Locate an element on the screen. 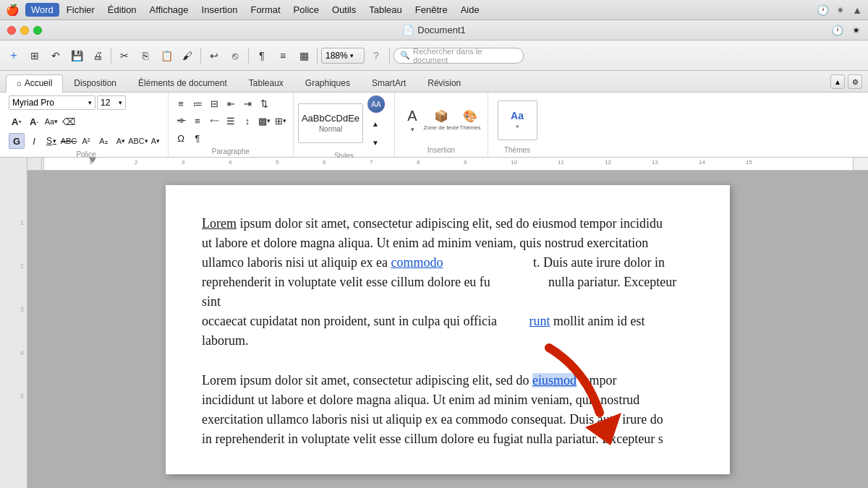 This screenshot has width=868, height=488. ruler-mark-15: 15 is located at coordinates (749, 162).